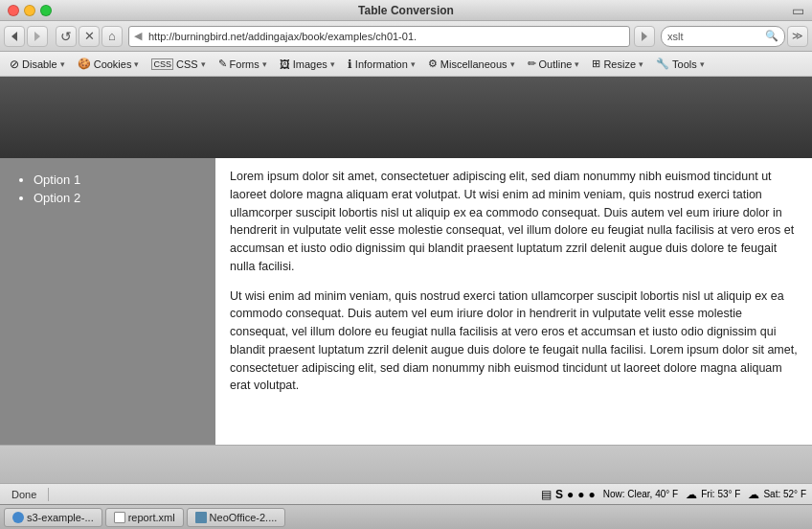  What do you see at coordinates (720, 494) in the screenshot?
I see `forecast-1: Fri: 53° F` at bounding box center [720, 494].